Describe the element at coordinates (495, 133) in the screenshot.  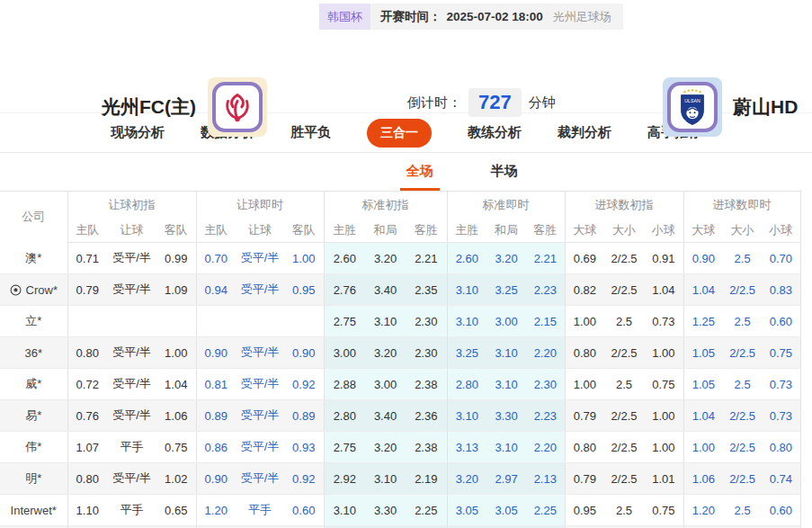
I see `tab-coach-analysis: 教练分析` at that location.